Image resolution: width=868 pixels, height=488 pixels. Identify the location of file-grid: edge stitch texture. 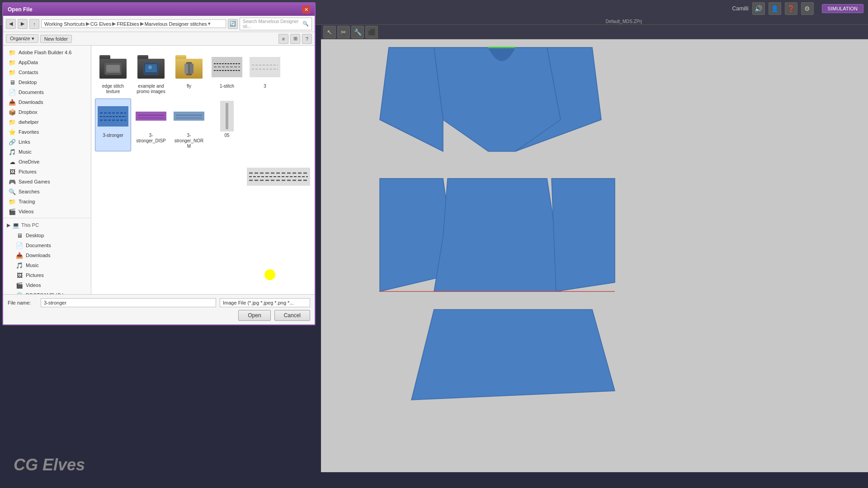
(203, 100).